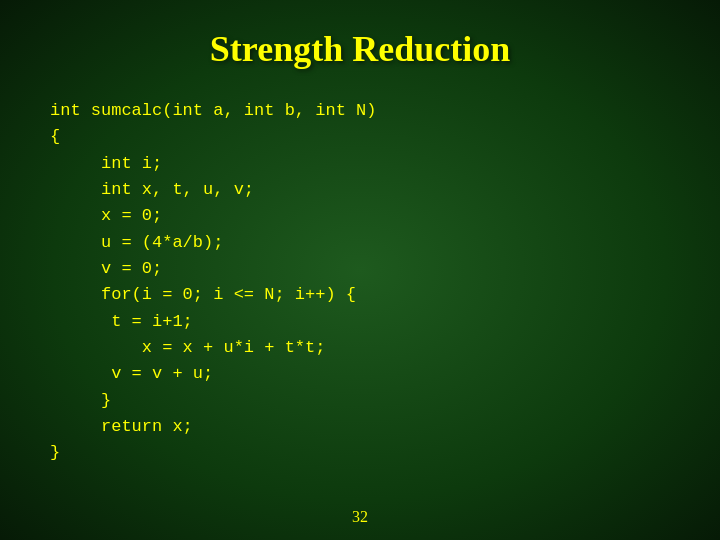 This screenshot has height=540, width=720. What do you see at coordinates (370, 164) in the screenshot?
I see `code-line-3: int i;` at bounding box center [370, 164].